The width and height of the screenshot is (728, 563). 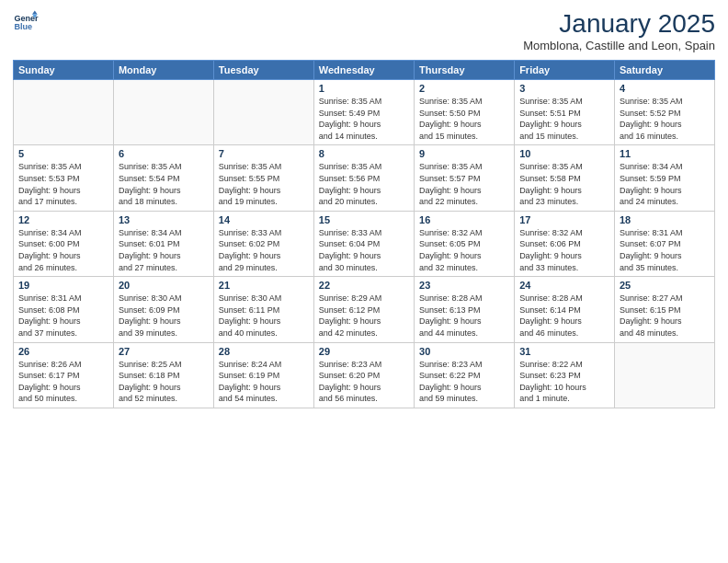 What do you see at coordinates (564, 112) in the screenshot?
I see `calendar-cell: 3Sunrise: 8:35 AM Sunset: 5:51 PM Daylig…` at bounding box center [564, 112].